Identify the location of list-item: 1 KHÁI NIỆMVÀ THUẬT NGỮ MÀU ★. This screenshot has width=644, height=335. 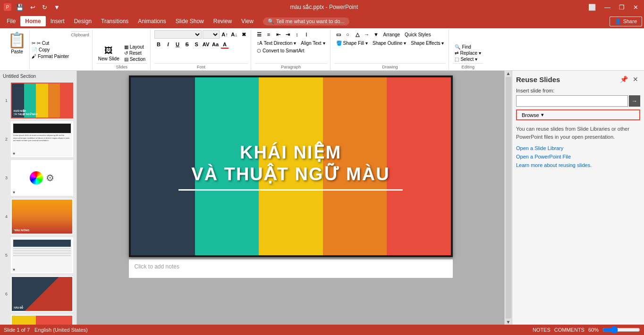
(38, 100).